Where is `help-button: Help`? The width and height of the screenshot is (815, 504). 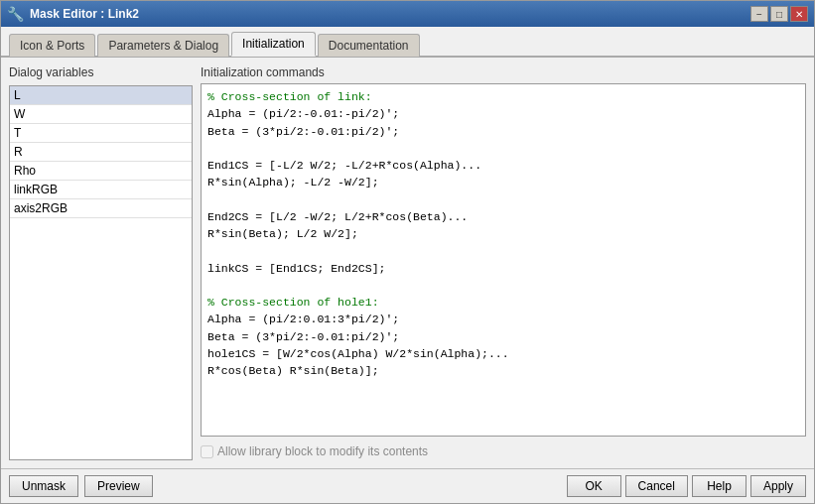 help-button: Help is located at coordinates (719, 486).